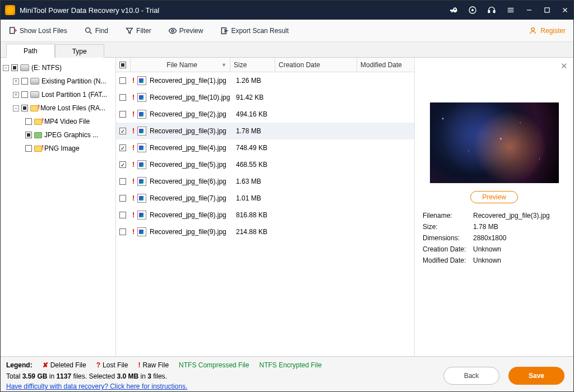 The width and height of the screenshot is (574, 392). Describe the element at coordinates (58, 108) in the screenshot. I see `tree-more-lost-files: − More Lost Files (RA...` at that location.